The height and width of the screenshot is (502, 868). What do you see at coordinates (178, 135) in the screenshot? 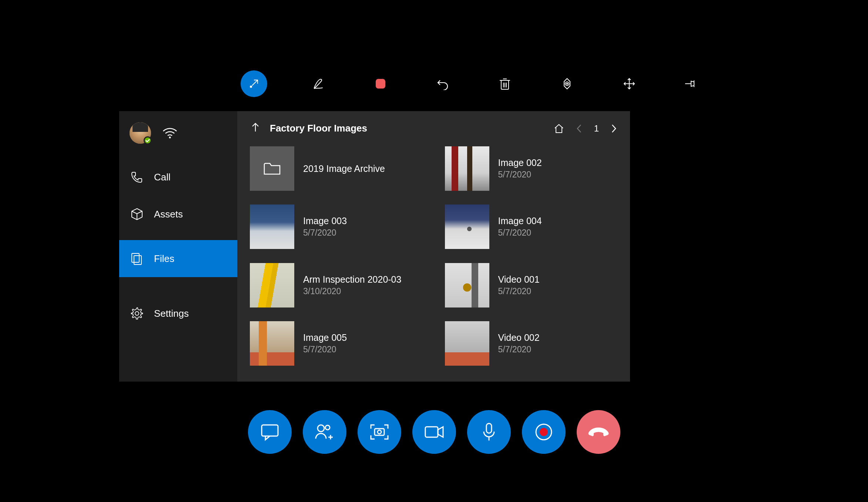
I see `profile-row` at bounding box center [178, 135].